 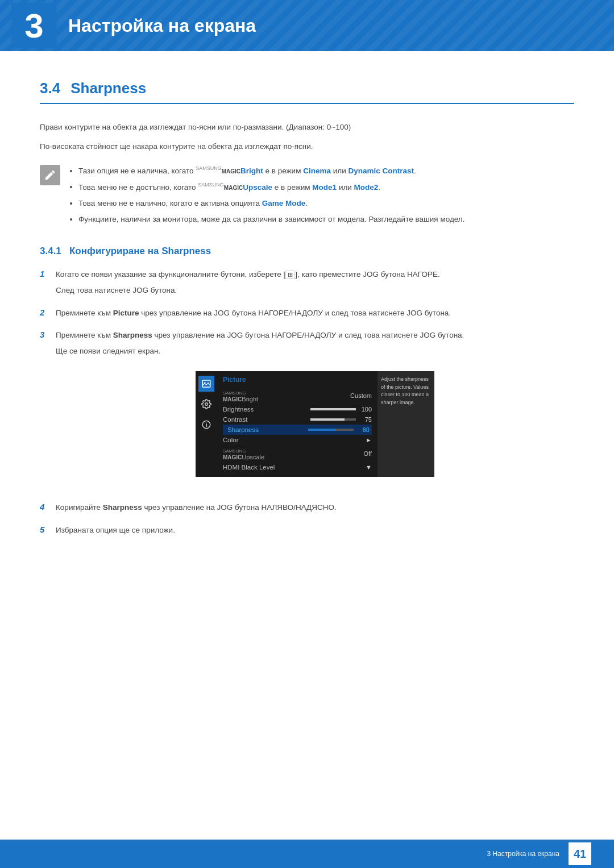 I want to click on body-paragraph-1: Прави контурите на обекта да изглеждат п…, so click(x=307, y=127).